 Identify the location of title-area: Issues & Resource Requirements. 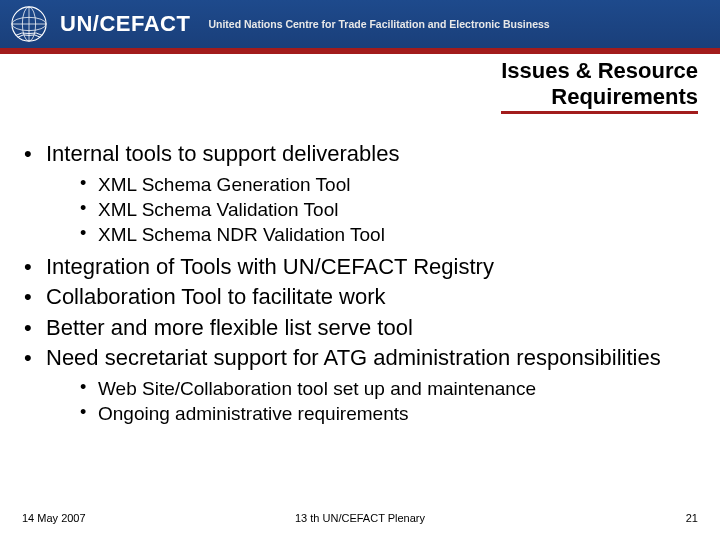
(360, 85).